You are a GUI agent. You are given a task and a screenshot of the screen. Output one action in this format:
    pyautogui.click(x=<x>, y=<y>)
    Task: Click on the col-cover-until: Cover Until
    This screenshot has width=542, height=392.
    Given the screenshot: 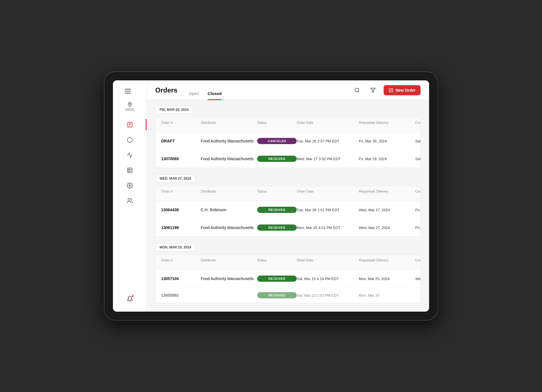 What is the action you would take?
    pyautogui.click(x=418, y=125)
    